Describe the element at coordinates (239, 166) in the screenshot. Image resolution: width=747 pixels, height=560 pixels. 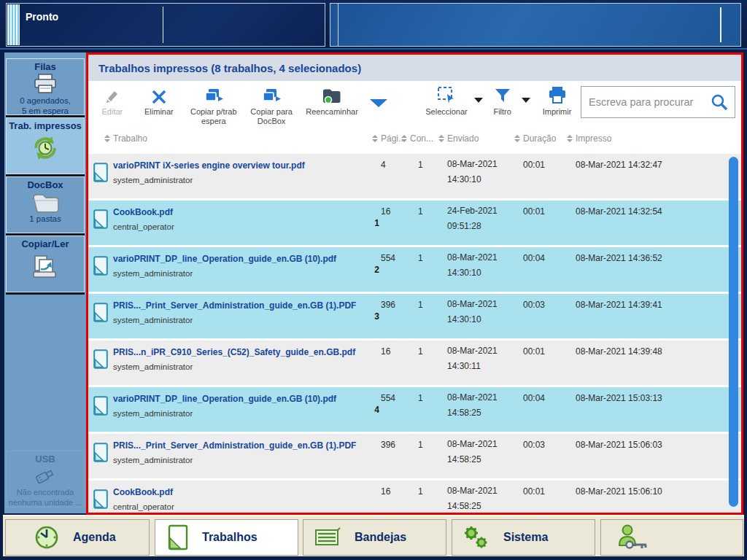
I see `job-name: varioPRINT iX-series engine overview tou…` at that location.